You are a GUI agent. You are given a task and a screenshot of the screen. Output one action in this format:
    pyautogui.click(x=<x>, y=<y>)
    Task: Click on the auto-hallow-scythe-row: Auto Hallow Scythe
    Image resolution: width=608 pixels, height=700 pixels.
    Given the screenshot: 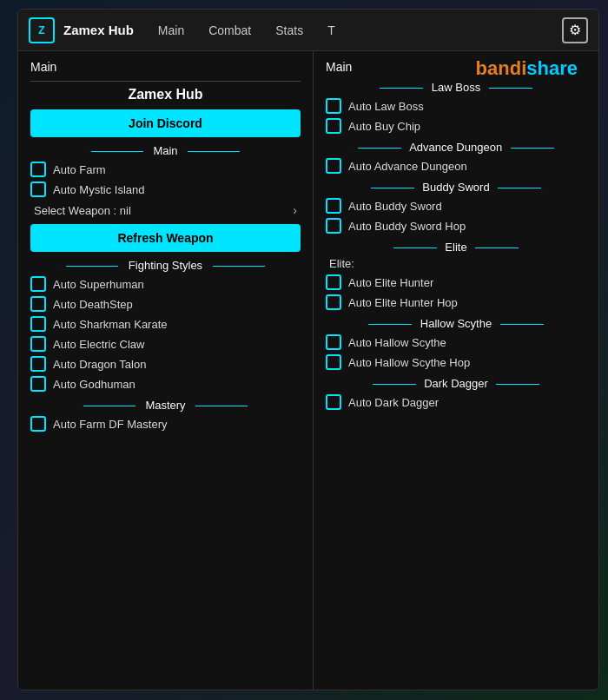 What is the action you would take?
    pyautogui.click(x=456, y=342)
    